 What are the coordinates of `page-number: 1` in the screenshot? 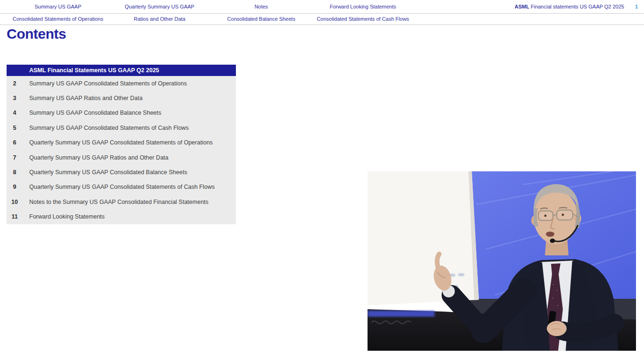 It's located at (636, 7).